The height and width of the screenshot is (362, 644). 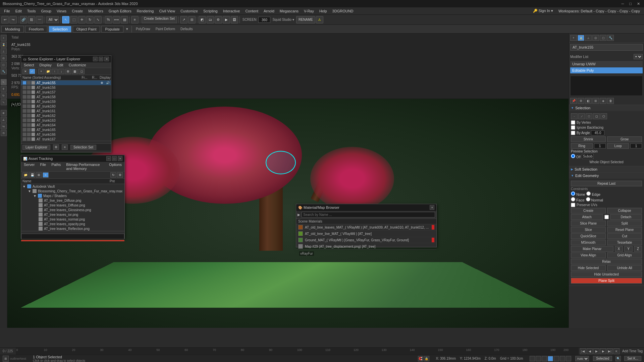 I want to click on make-planar-btn: Make Planar, so click(x=592, y=249).